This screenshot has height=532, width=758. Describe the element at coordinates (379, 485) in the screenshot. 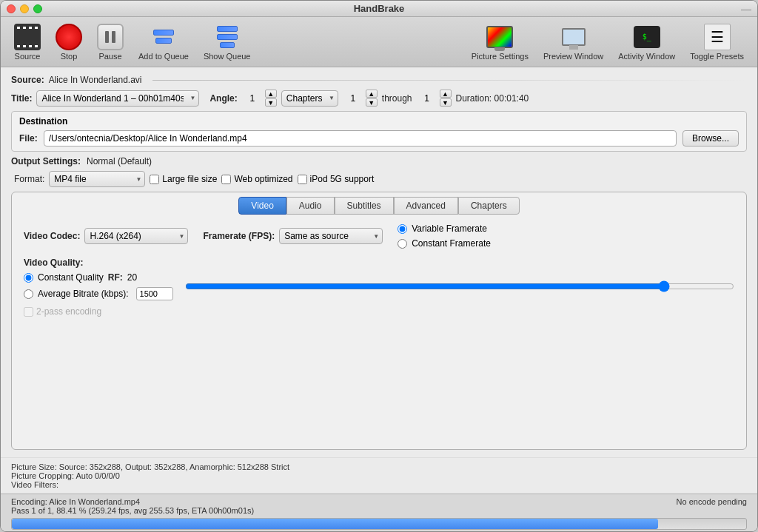

I see `video-filters-text: Video Filters:` at that location.